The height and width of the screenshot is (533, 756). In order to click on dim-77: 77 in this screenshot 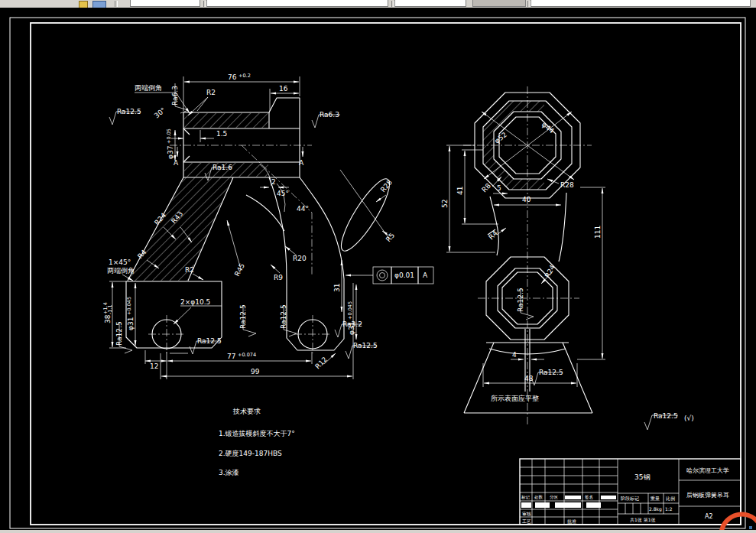, I will do `click(231, 356)`.